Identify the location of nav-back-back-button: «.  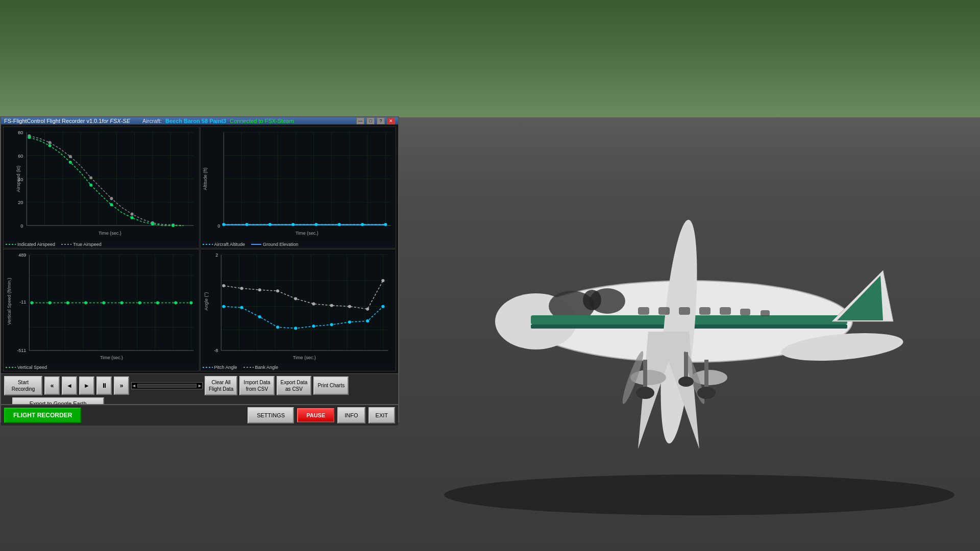
(52, 386).